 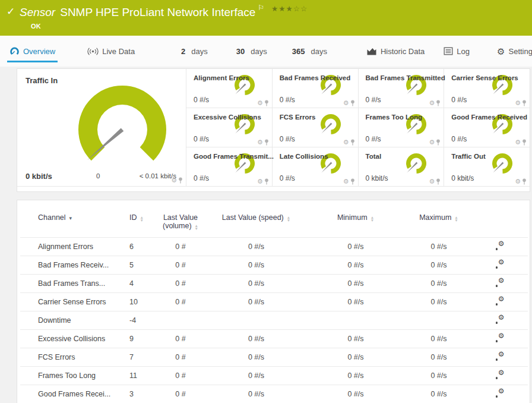 I want to click on mini-gauge-title: Total, so click(x=374, y=156).